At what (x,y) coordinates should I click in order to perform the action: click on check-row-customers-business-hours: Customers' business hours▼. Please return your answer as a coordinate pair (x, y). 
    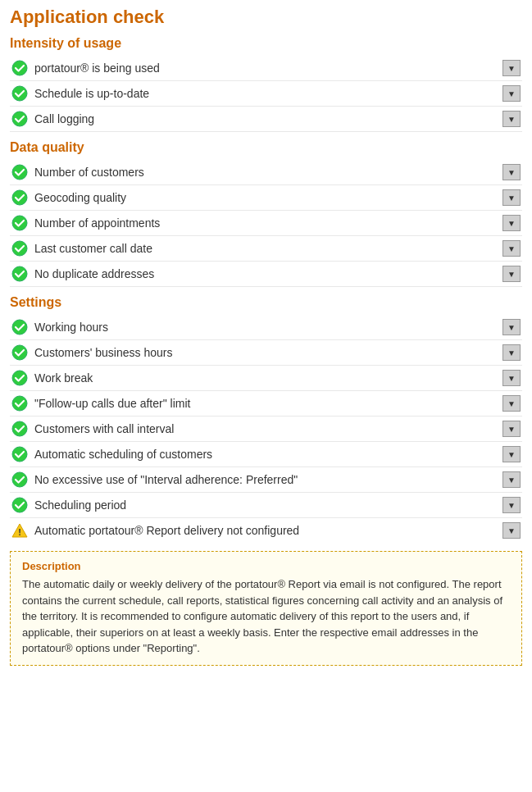
    Looking at the image, I should click on (266, 353).